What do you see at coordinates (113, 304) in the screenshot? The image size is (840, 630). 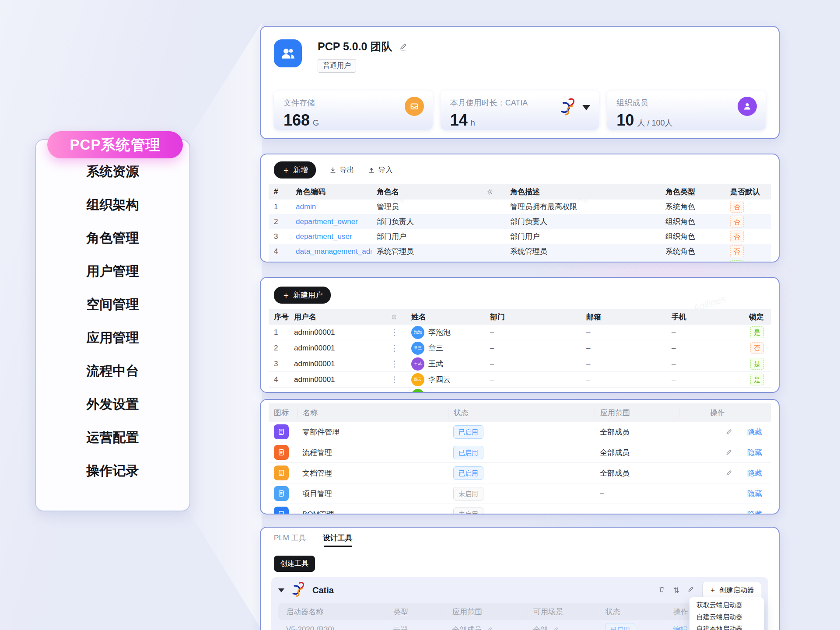 I see `sidebar-item-4: 空间管理` at bounding box center [113, 304].